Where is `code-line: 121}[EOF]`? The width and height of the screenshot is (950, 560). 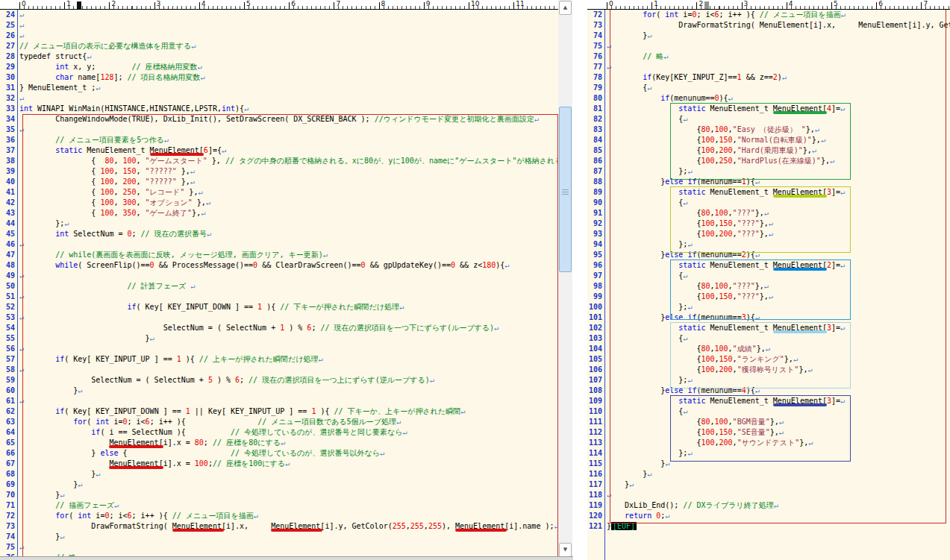
code-line: 121}[EOF] is located at coordinates (769, 526).